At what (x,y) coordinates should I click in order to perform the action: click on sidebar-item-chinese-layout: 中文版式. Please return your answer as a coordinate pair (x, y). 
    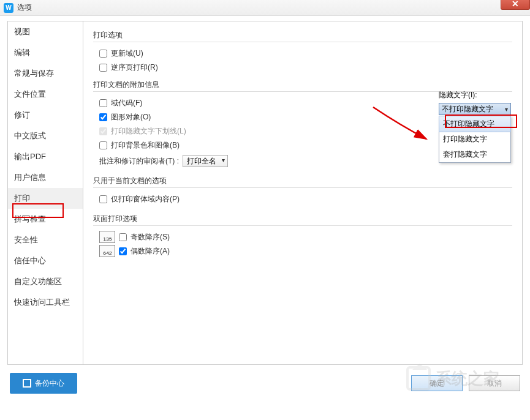
    Looking at the image, I should click on (45, 136).